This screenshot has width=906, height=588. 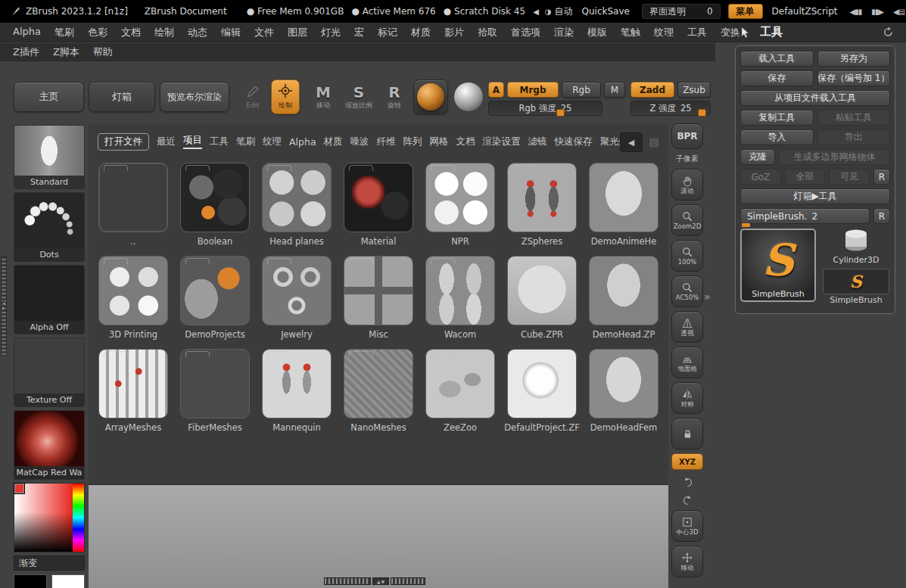 I want to click on current-tool-slider: SimpleBrush. 2, so click(x=805, y=216).